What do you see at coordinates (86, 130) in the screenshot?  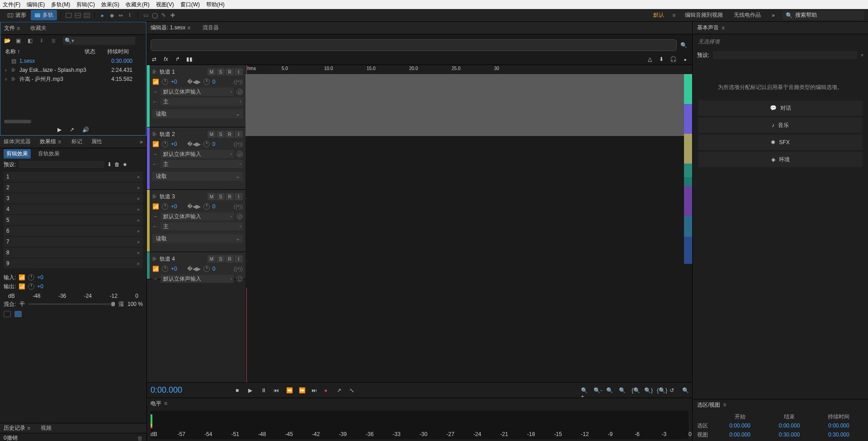 I see `autoplay-icon: 🔊` at bounding box center [86, 130].